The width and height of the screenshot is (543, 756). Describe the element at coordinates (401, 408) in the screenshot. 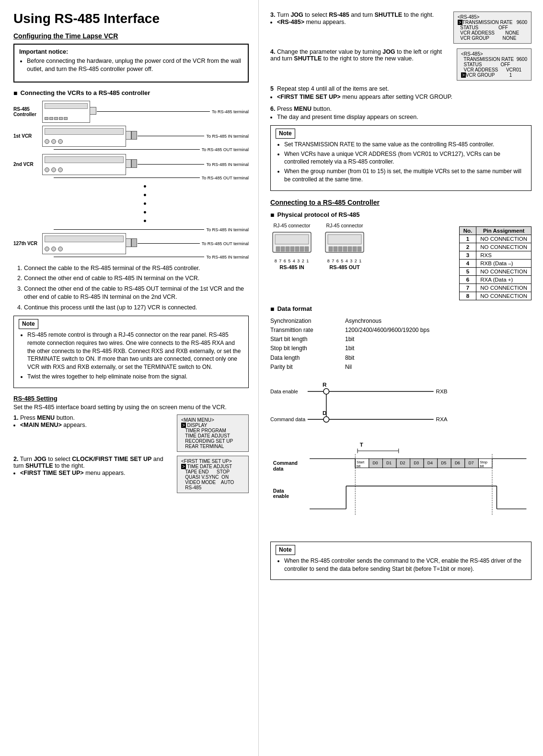

I see `circuit-diagram: R D RXB RXA Data enable Command data` at that location.